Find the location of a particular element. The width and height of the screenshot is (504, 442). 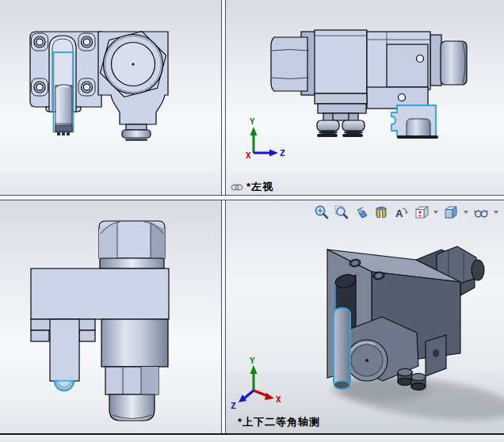

left-part-body is located at coordinates (369, 84).